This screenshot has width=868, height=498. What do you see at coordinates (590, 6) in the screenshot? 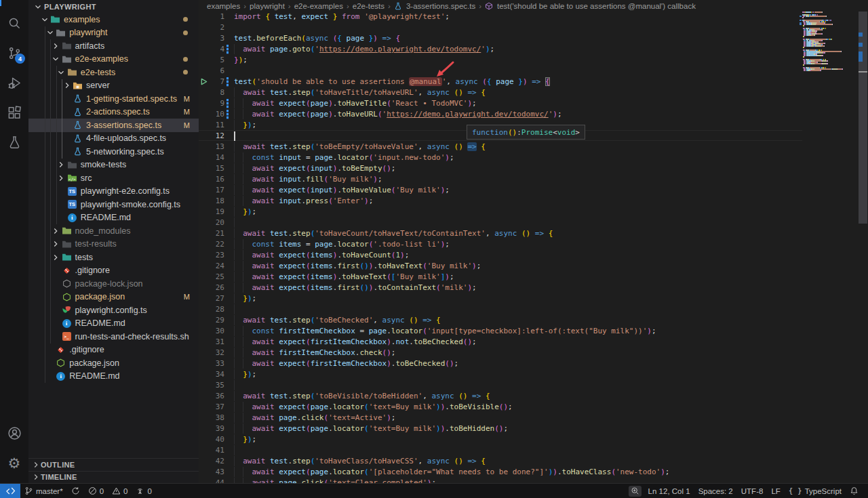
I see `breadcrumb-item: test('should be able to use assertions @…` at bounding box center [590, 6].